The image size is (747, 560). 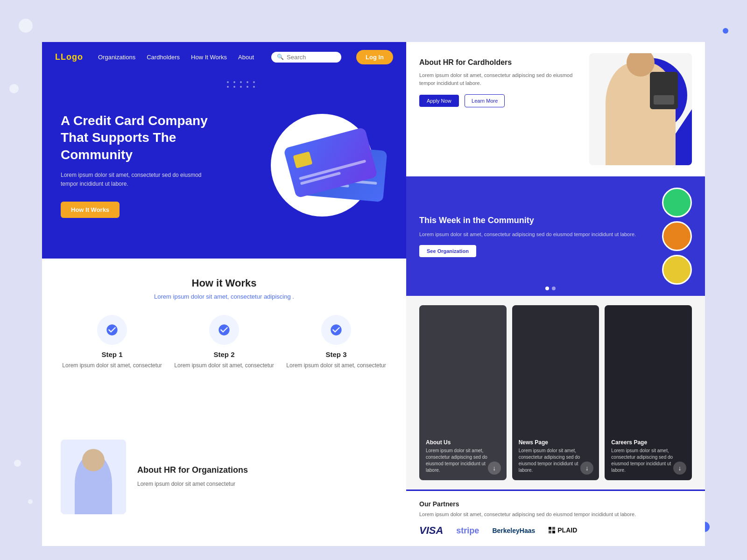 I want to click on person-image, so click(x=93, y=477).